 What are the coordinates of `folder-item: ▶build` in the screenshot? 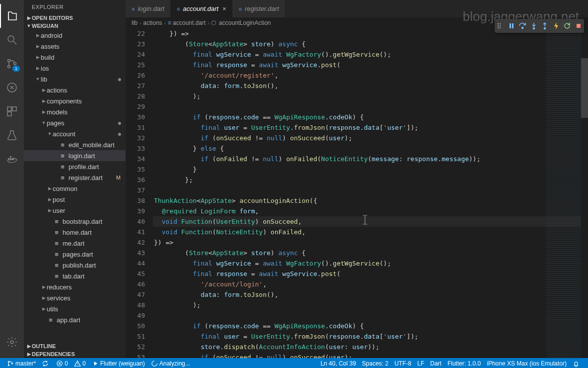 It's located at (74, 57).